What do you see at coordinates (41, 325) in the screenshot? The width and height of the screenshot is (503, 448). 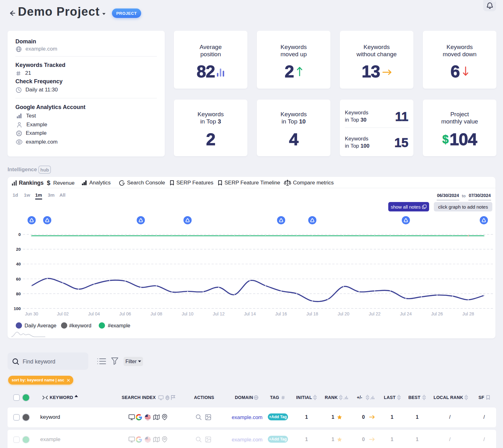 I see `svg-text: Daily Average` at bounding box center [41, 325].